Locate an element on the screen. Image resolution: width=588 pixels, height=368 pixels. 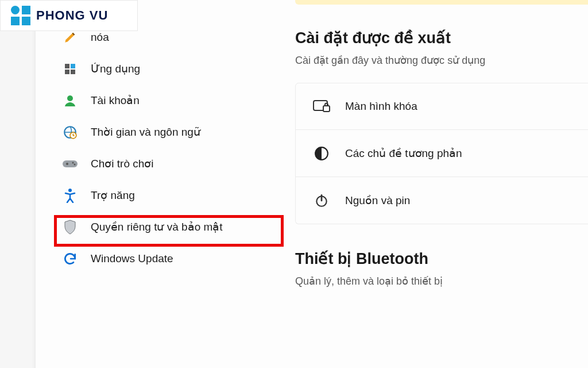
brand-logo: PHONG VU is located at coordinates (69, 16).